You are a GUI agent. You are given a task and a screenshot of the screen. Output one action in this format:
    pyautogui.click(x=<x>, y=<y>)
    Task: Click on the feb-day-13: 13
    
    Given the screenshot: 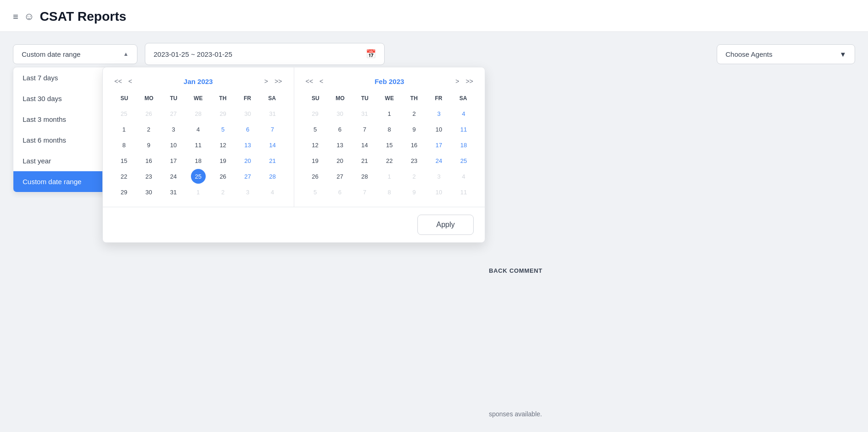 What is the action you would take?
    pyautogui.click(x=340, y=145)
    